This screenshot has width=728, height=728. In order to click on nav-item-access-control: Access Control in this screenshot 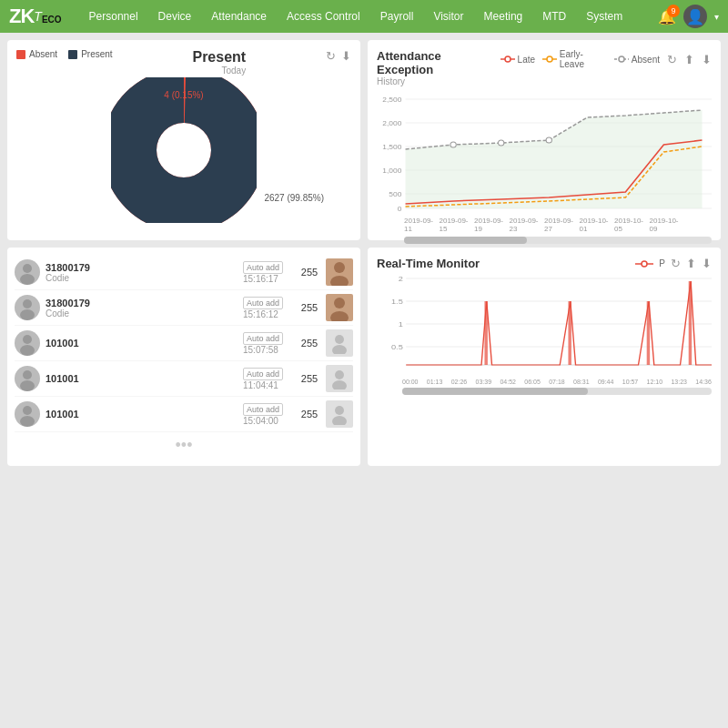, I will do `click(324, 16)`.